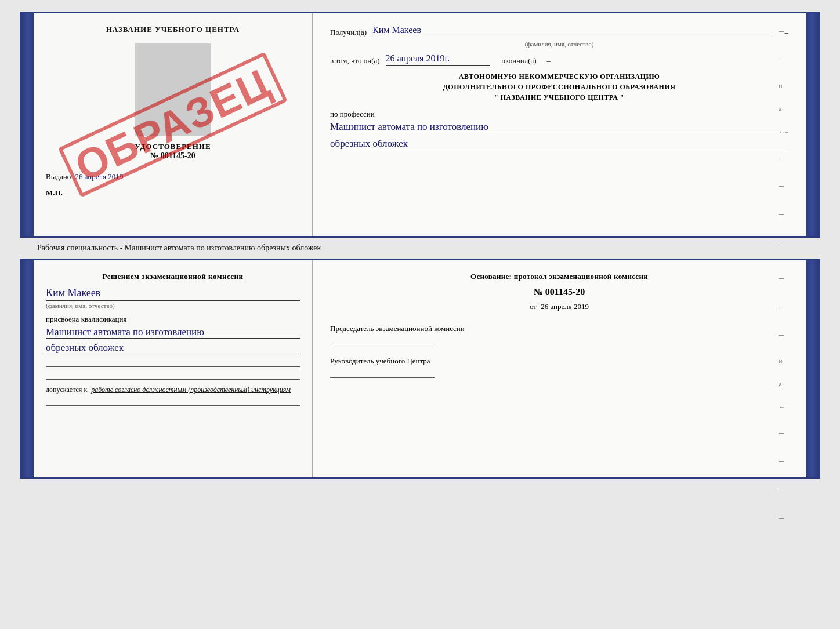 The width and height of the screenshot is (840, 629). What do you see at coordinates (565, 306) in the screenshot?
I see `date-value: 26 апреля 2019` at bounding box center [565, 306].